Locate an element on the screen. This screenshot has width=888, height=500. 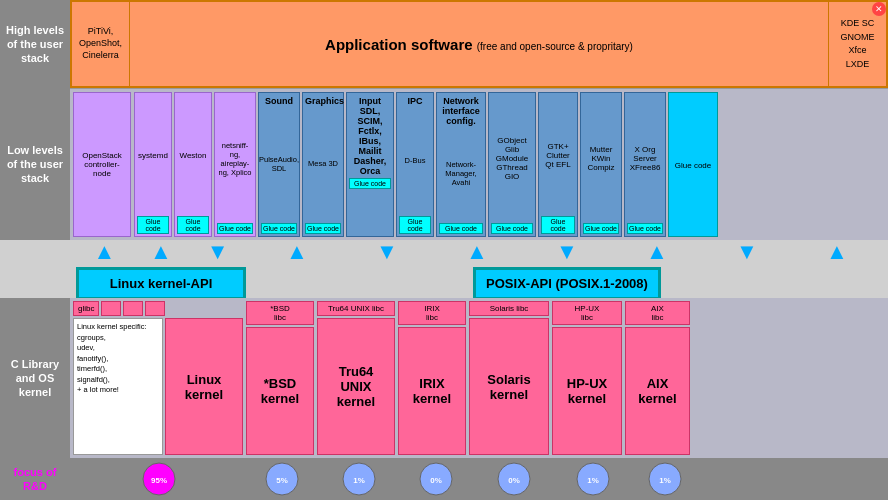
tru64-block: Tru64 UNIX libc Tru64 UNIX kernel is located at coordinates (356, 378).